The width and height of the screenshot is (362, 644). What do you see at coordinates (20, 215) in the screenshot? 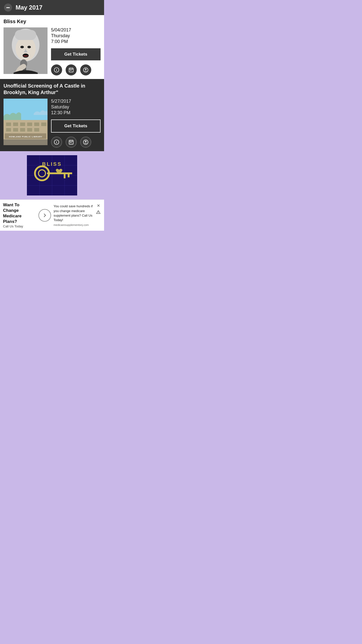
I see `ad-text-left: Want To Change Medicare Plans? Call Us T…` at bounding box center [20, 215].